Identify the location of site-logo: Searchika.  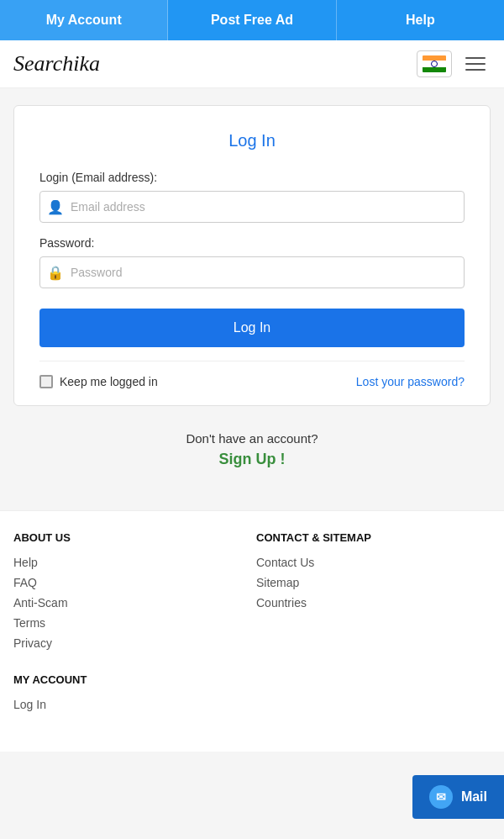
(57, 64).